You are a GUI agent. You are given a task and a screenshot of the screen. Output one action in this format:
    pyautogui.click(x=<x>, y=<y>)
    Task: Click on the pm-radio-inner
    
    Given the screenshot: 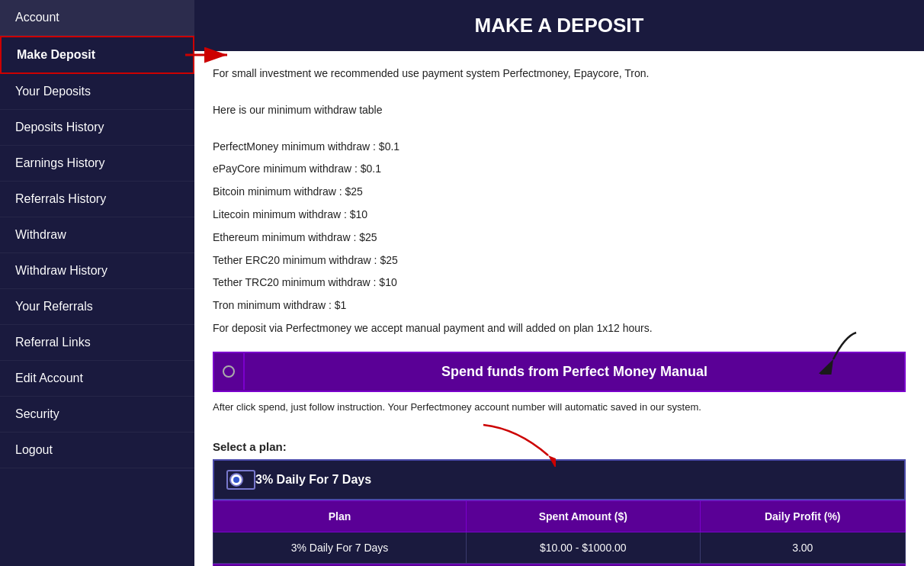 What is the action you would take?
    pyautogui.click(x=229, y=371)
    